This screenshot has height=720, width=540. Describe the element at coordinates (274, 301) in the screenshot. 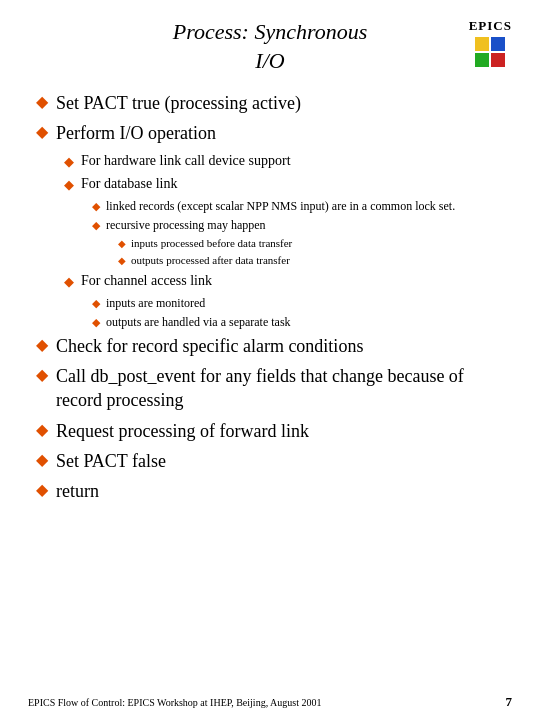

I see `channel-access-section: ◆ For channel access link ◆ inputs are m…` at that location.